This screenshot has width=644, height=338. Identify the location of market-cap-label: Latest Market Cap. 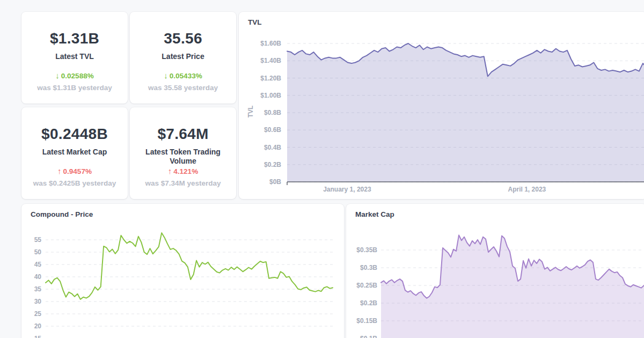
(75, 152).